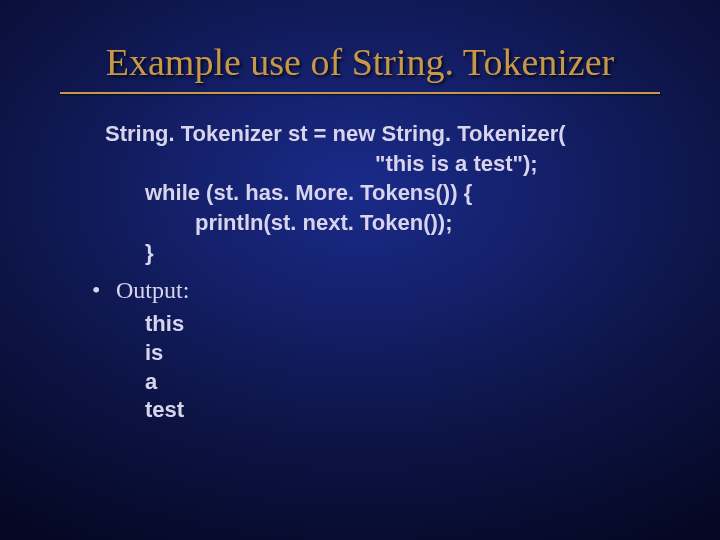 This screenshot has height=540, width=720. What do you see at coordinates (388, 253) in the screenshot?
I see `code-line-5: }` at bounding box center [388, 253].